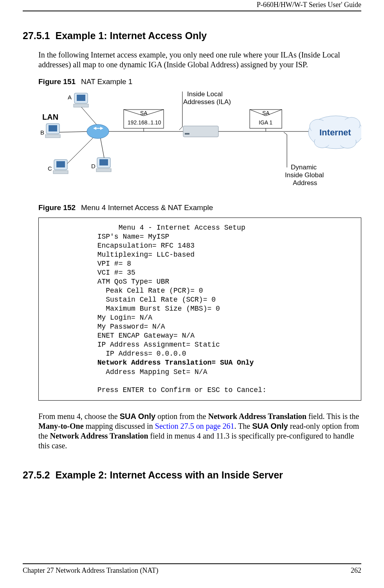 This screenshot has height=588, width=384. What do you see at coordinates (160, 300) in the screenshot?
I see `t-scr: Sustain Cell Rate (SCR)= 0` at bounding box center [160, 300].